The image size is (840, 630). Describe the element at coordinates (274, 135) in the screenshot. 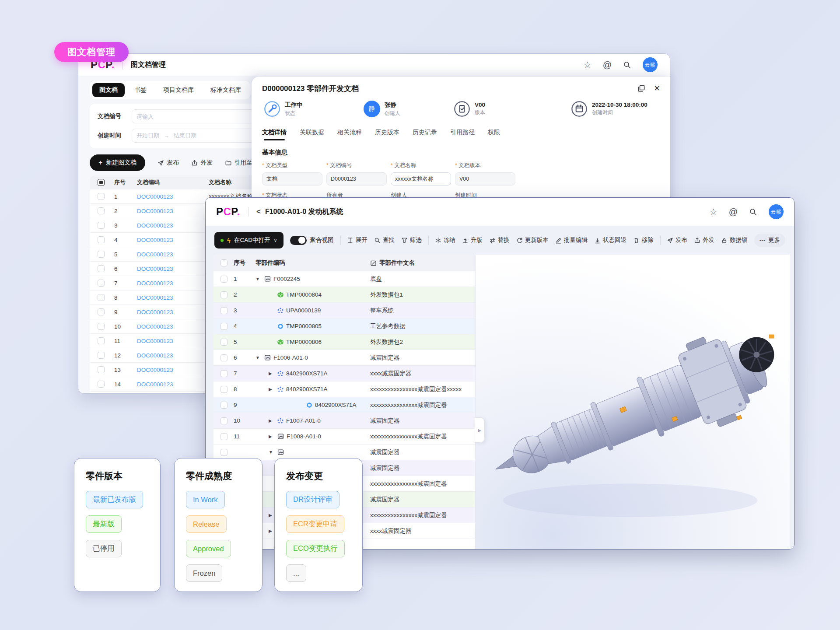

I see `tab-doc-details: 文档详情` at that location.